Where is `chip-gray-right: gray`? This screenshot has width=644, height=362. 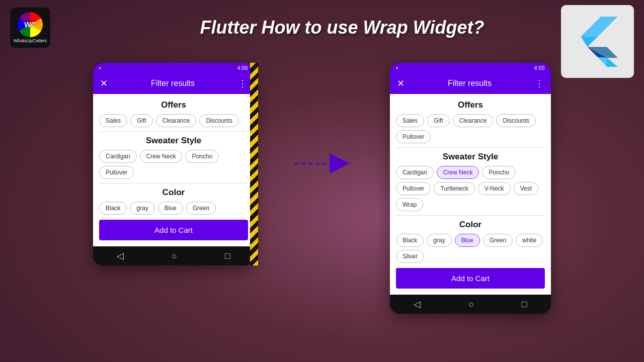
chip-gray-right: gray is located at coordinates (439, 240).